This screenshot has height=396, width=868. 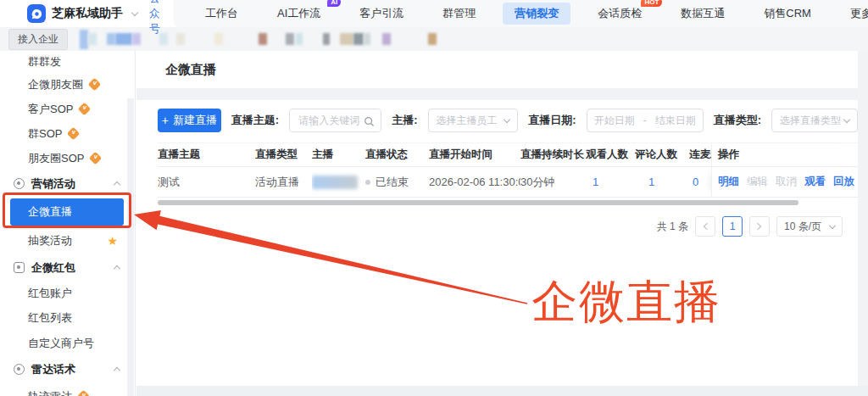 What do you see at coordinates (693, 181) in the screenshot?
I see `mic-count-link: 0` at bounding box center [693, 181].